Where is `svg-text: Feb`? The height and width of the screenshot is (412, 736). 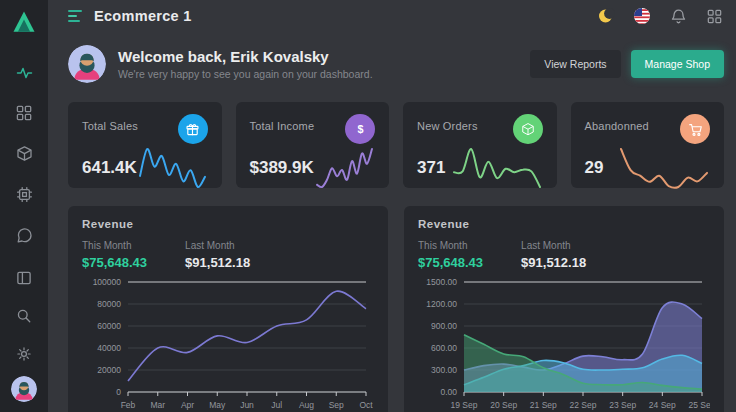
svg-text: Feb is located at coordinates (128, 405).